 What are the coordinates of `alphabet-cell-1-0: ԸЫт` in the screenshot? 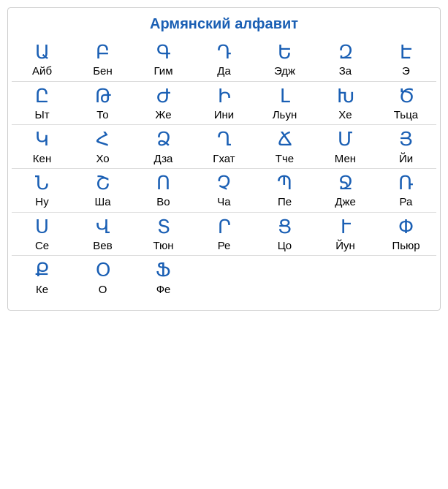 It's located at (42, 104).